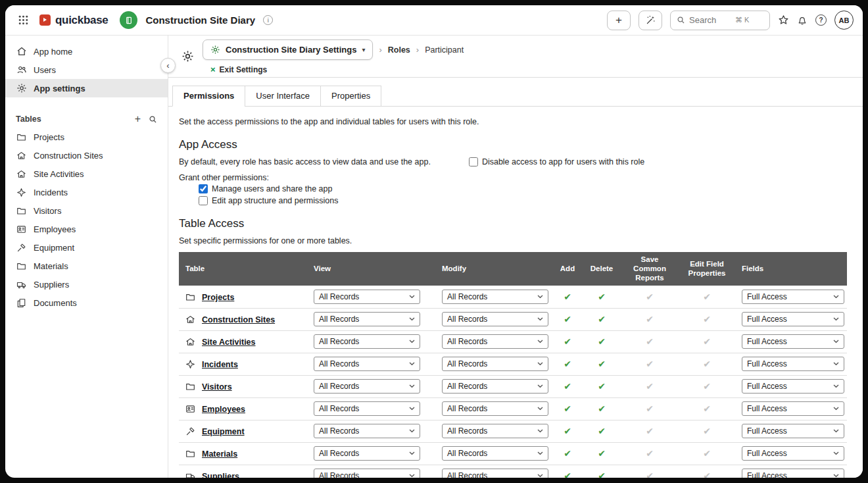 The height and width of the screenshot is (483, 868). What do you see at coordinates (168, 66) in the screenshot?
I see `collapse-sidebar-button: ‹` at bounding box center [168, 66].